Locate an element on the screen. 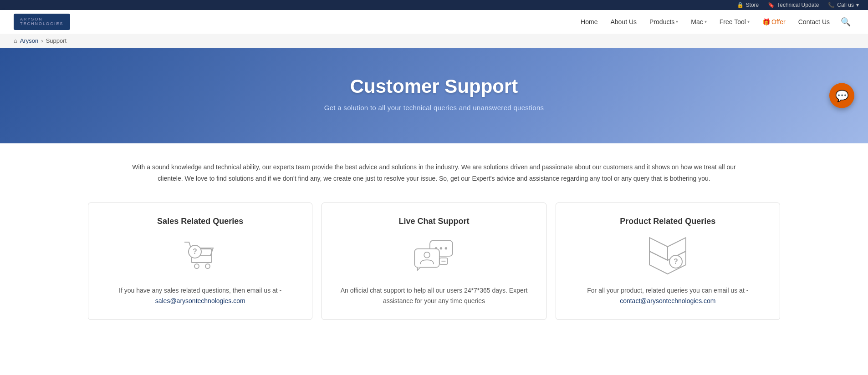  topbar-store: 🔒 Store is located at coordinates (748, 5).